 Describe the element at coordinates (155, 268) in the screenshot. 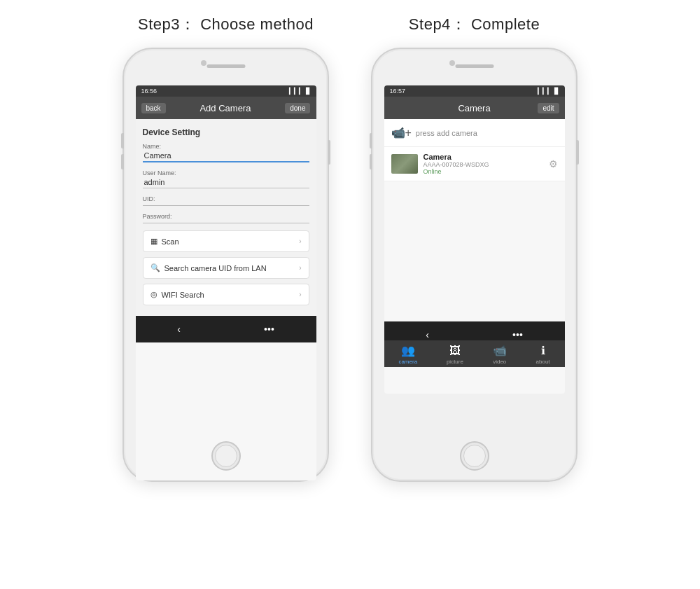

I see `search-icon: 🔍` at that location.